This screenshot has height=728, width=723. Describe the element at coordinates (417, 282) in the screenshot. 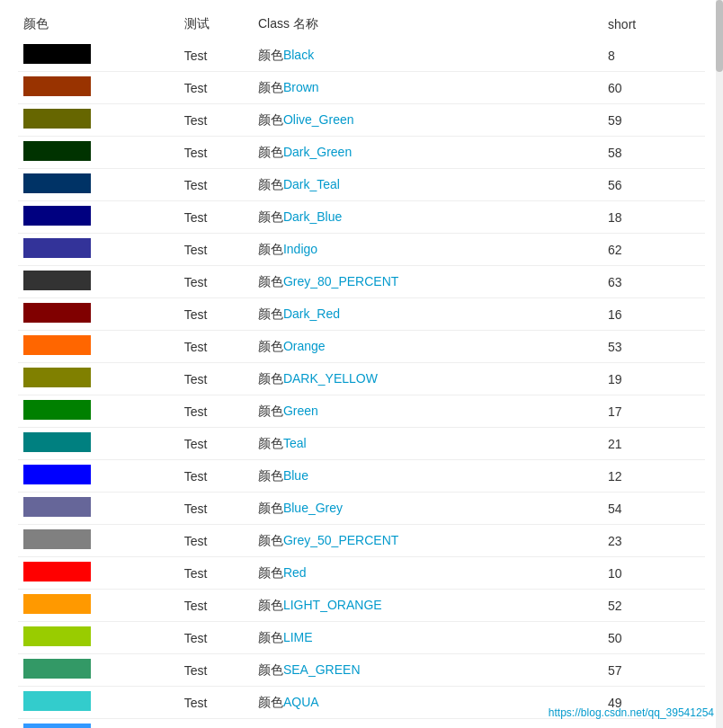

I see `classname-cell: 颜色Grey_80_PERCENT` at that location.